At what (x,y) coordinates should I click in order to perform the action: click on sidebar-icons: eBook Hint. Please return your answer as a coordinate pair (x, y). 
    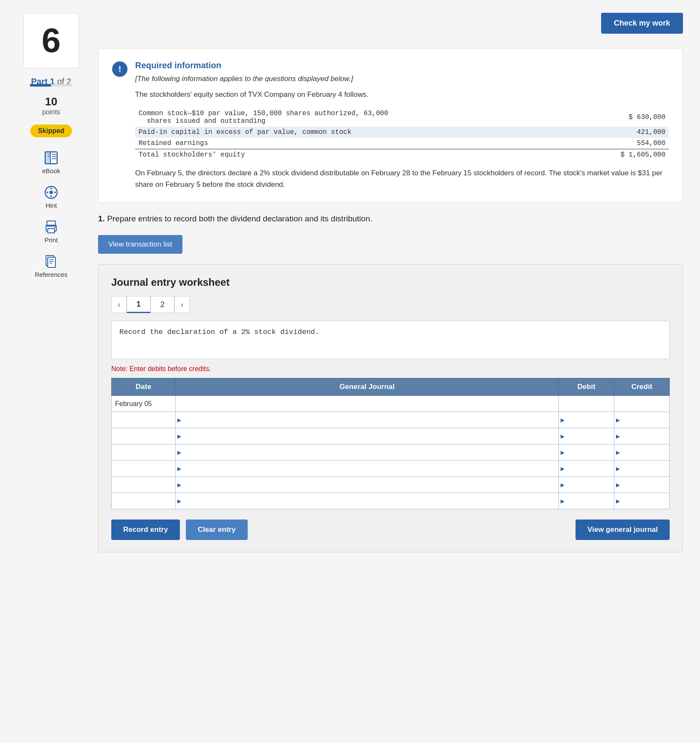
    Looking at the image, I should click on (51, 214).